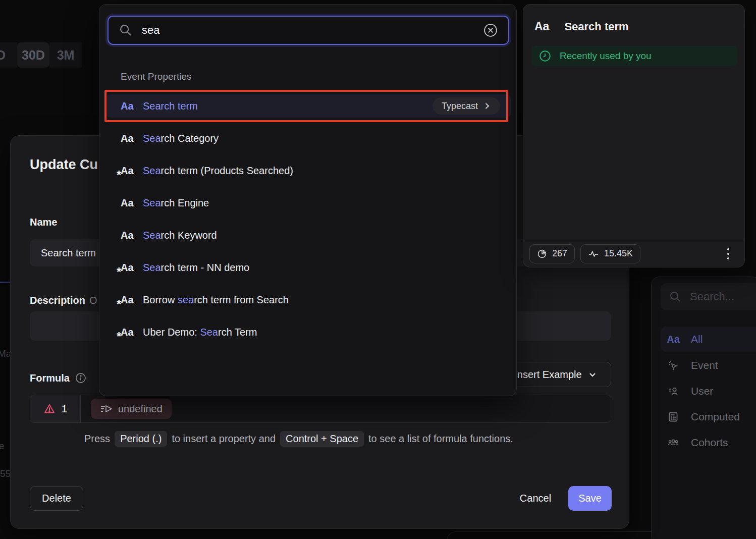 This screenshot has width=756, height=539. Describe the element at coordinates (704, 408) in the screenshot. I see `property-type-sidebar: Search... Aa All Event User Computed` at that location.